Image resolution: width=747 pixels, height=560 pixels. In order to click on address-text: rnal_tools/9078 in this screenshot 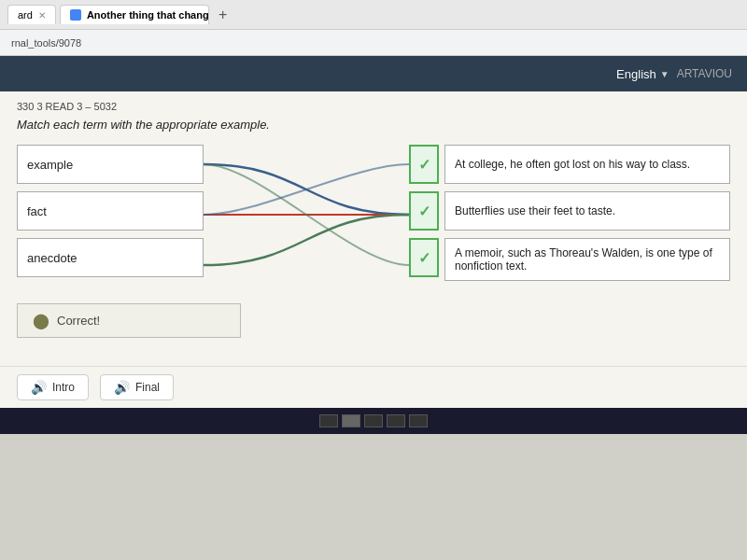, I will do `click(47, 43)`.